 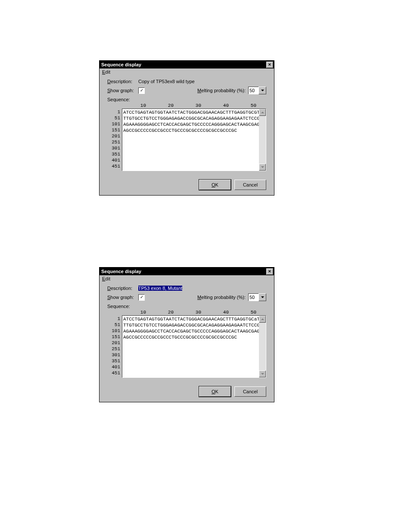 What do you see at coordinates (187, 128) in the screenshot?
I see `sequence-display-dialog: Sequence display✕EditDescription:Copy of…` at bounding box center [187, 128].